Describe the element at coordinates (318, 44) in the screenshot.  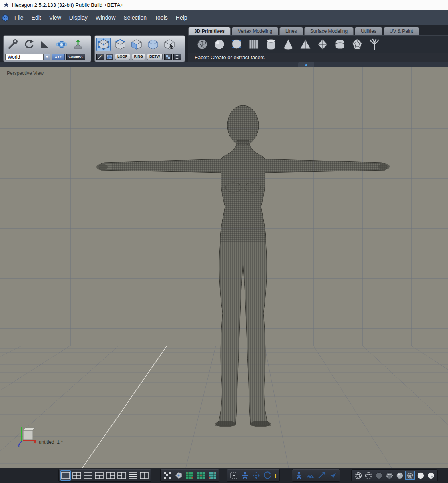
I see `primitives-toolbar` at that location.